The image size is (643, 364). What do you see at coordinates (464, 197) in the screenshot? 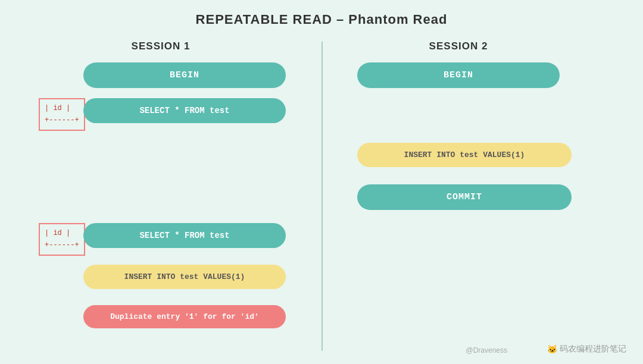
I see `session2-commit-pill: COMMIT` at bounding box center [464, 197].